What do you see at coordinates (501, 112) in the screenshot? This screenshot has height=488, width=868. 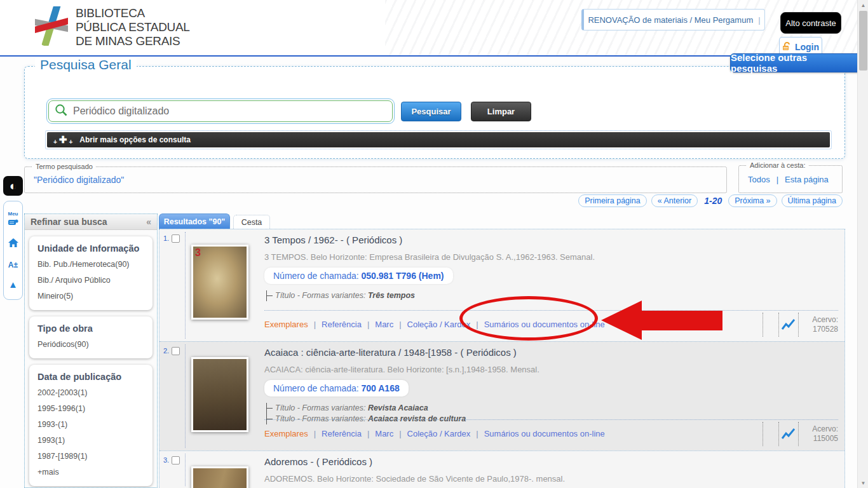 I see `clear-button: Limpar` at bounding box center [501, 112].